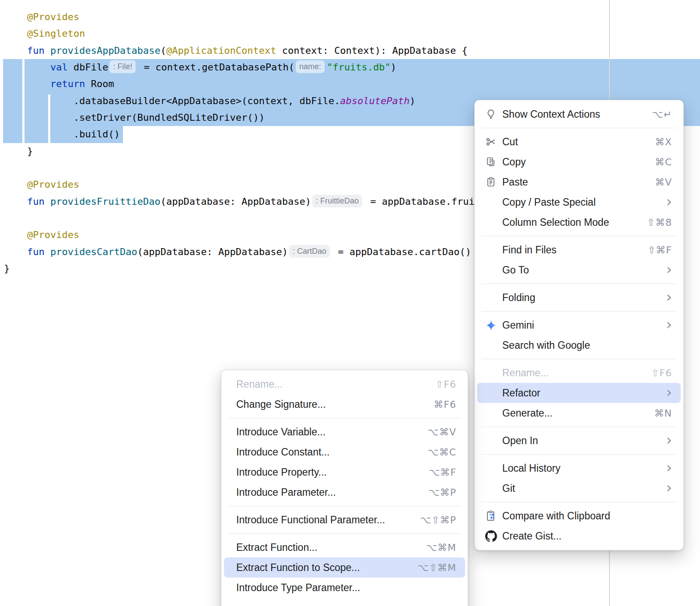 This screenshot has width=700, height=606. Describe the element at coordinates (216, 67) in the screenshot. I see `code-segment: = context.getDatabasePath(` at that location.